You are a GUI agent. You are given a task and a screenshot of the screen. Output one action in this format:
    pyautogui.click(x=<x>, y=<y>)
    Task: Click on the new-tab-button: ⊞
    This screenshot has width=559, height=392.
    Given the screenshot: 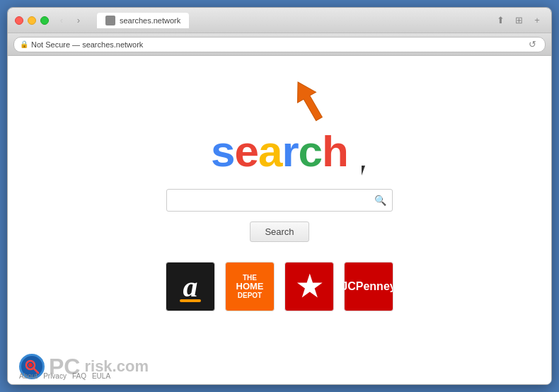 What is the action you would take?
    pyautogui.click(x=519, y=21)
    